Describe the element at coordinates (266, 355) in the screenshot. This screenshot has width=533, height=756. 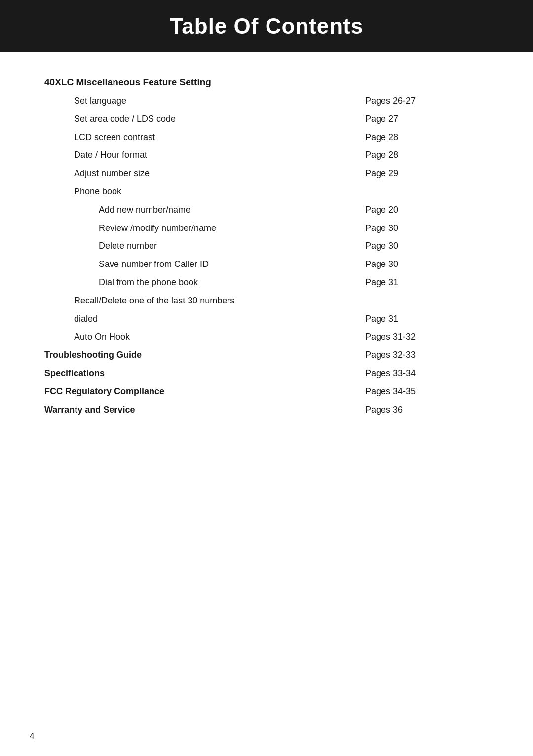
I see `toc-row: Troubleshooting GuidePages 32-33` at that location.